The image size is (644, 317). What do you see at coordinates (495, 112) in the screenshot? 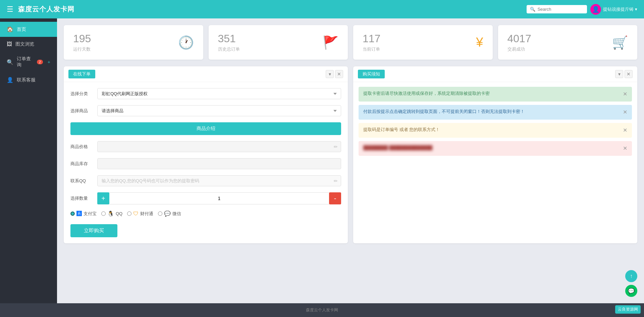
I see `notice-item-blue: 付款后按提示点击确定跳转到提取页面，不可提前关闭窗口！否则无法提取到卡密！ ✕` at bounding box center [495, 112].